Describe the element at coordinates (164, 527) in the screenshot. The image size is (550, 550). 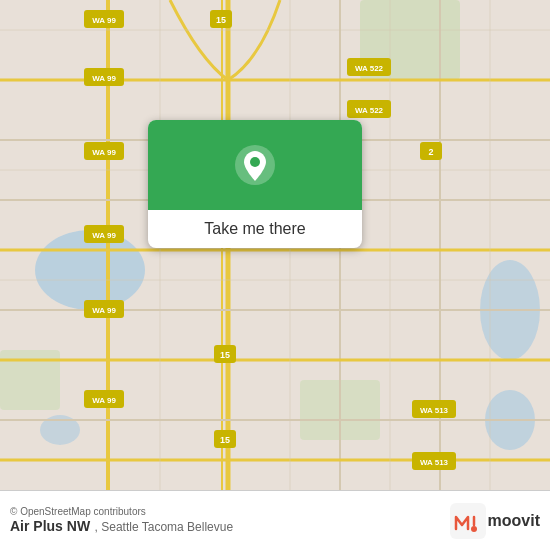
I see `place-subtitle: , Seattle Tacoma Bellevue` at that location.